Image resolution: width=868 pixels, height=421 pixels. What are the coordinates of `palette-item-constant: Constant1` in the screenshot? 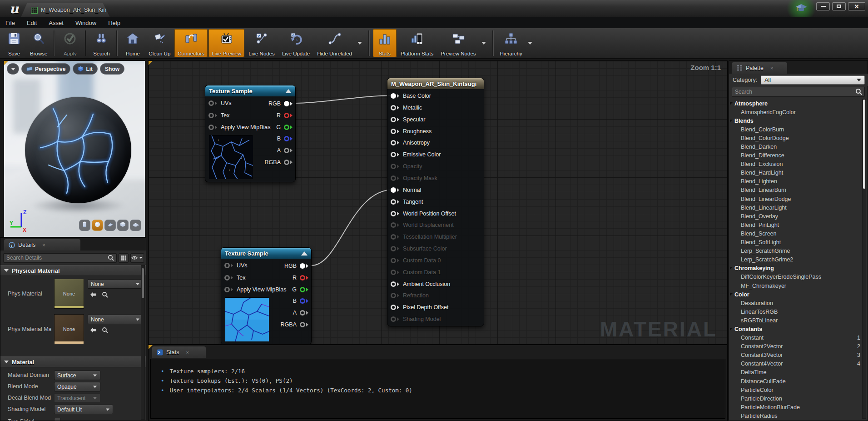 It's located at (799, 338).